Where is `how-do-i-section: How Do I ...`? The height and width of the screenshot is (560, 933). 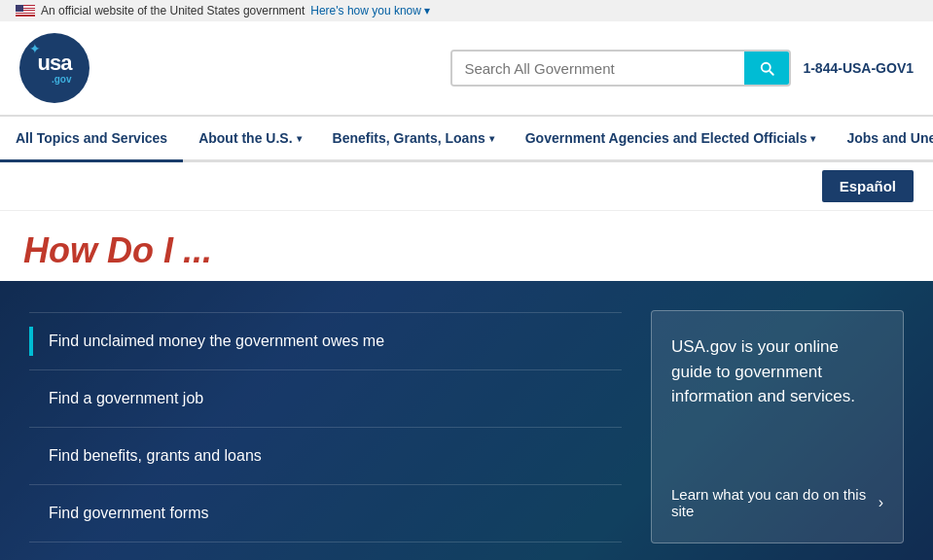
how-do-i-section: How Do I ... is located at coordinates (467, 246).